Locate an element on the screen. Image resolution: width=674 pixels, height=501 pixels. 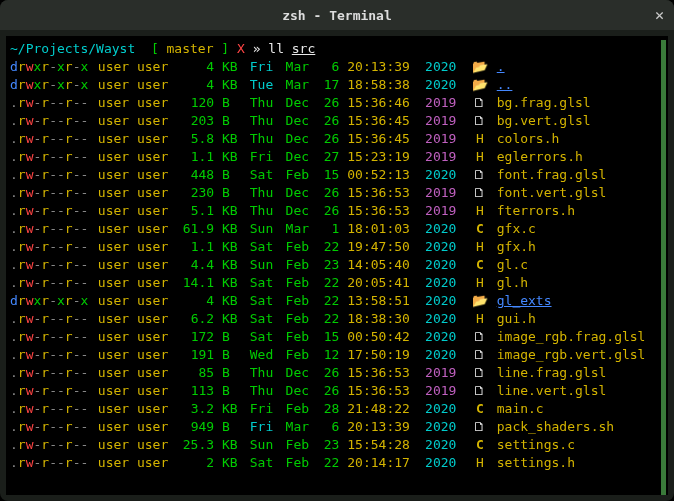
time: 15:36:45 is located at coordinates (382, 121).